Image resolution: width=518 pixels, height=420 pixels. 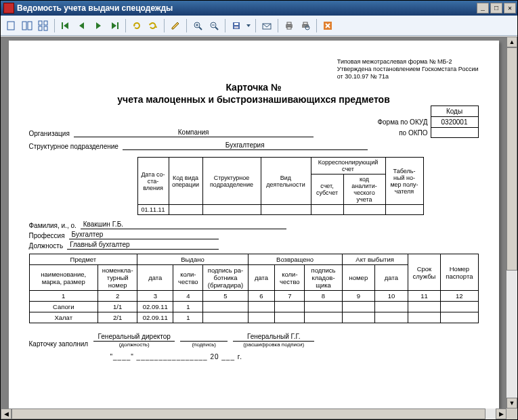 I want to click on main-table: Предмет Выдано Возвращено Акт выбытия Ср…, so click(x=254, y=288).